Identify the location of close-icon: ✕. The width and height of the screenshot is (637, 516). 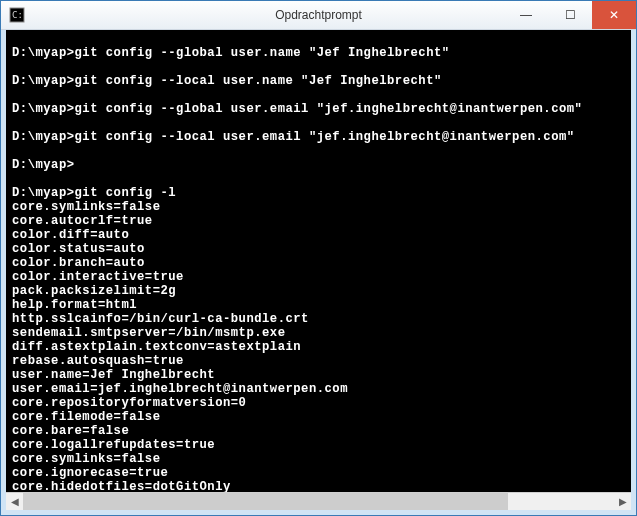
(614, 15).